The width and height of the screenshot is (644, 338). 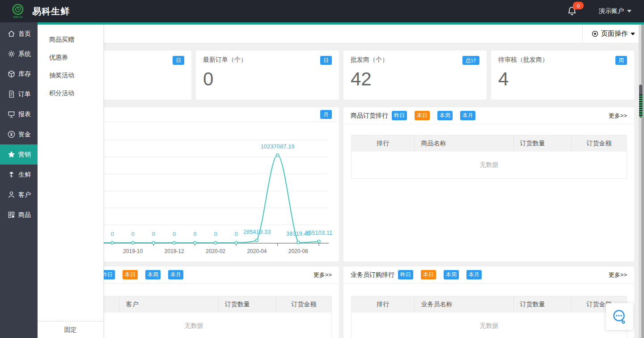 What do you see at coordinates (278, 147) in the screenshot?
I see `svg-text: 10237087.19` at bounding box center [278, 147].